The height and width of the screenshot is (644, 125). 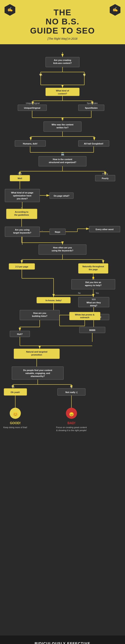 What do you see at coordinates (93, 285) in the screenshot?
I see `svg-text: agency to help?` at bounding box center [93, 285].